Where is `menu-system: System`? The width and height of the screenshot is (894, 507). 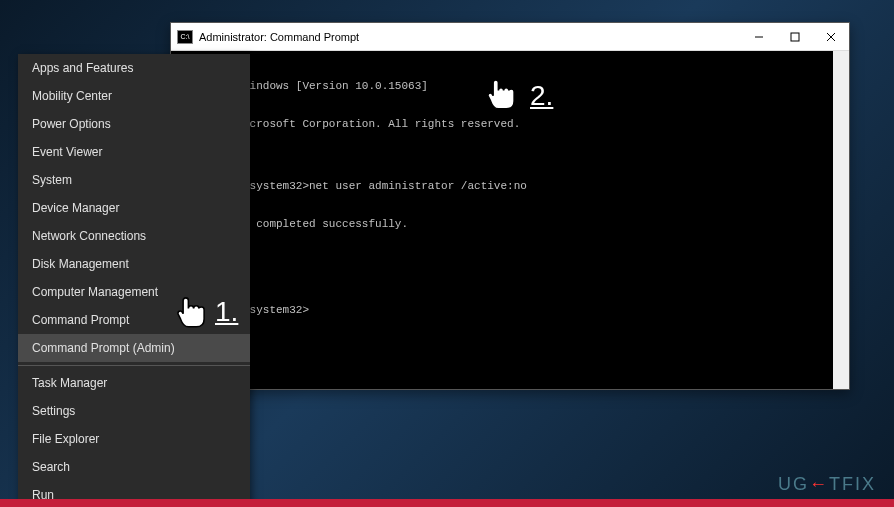
menu-system: System is located at coordinates (134, 180).